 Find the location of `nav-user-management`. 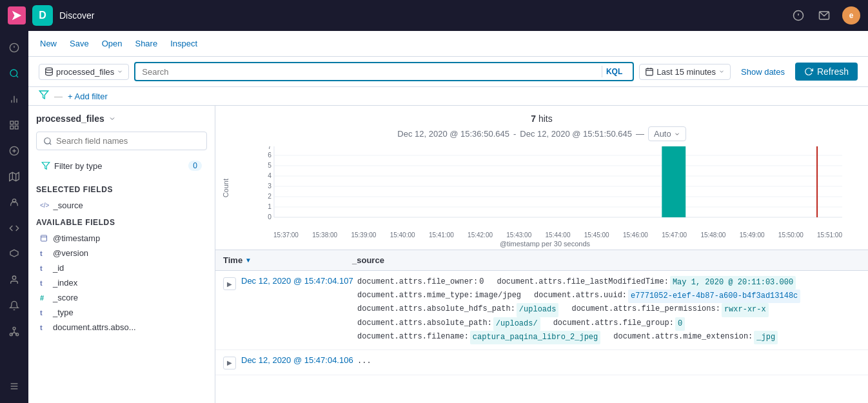

nav-user-management is located at coordinates (14, 280).